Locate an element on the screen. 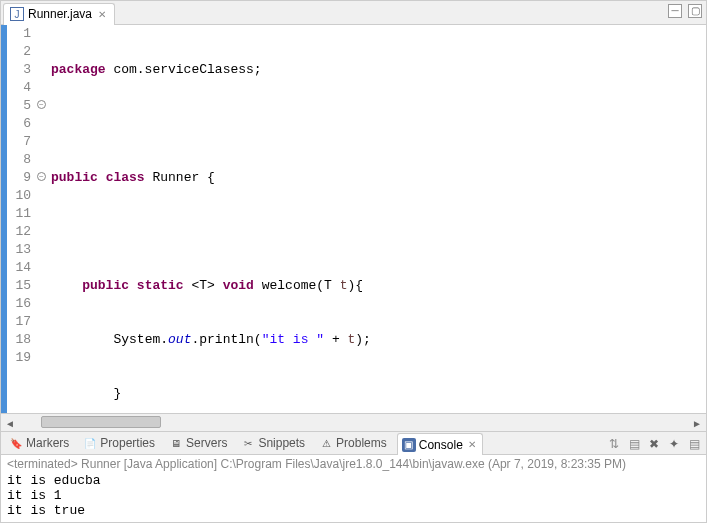 This screenshot has height=523, width=707. servers-icon: 🖥 is located at coordinates (176, 443).